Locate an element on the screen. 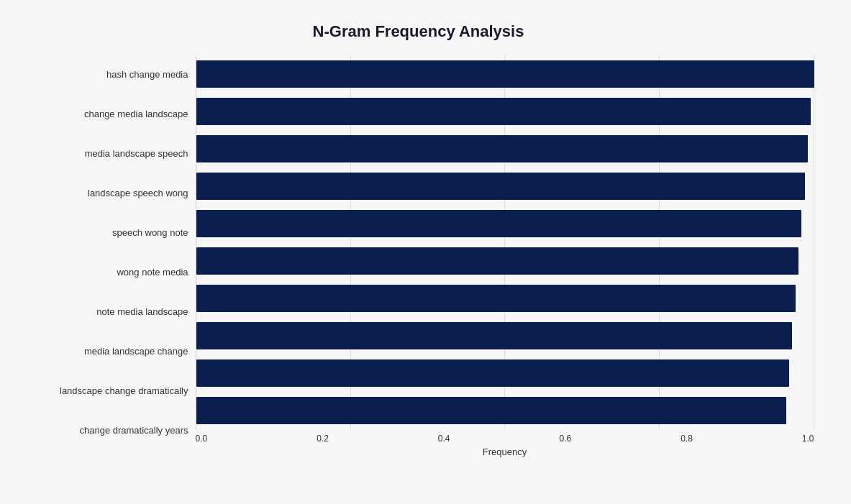 This screenshot has height=504, width=851. y-label: landscape change dramatically is located at coordinates (106, 391).